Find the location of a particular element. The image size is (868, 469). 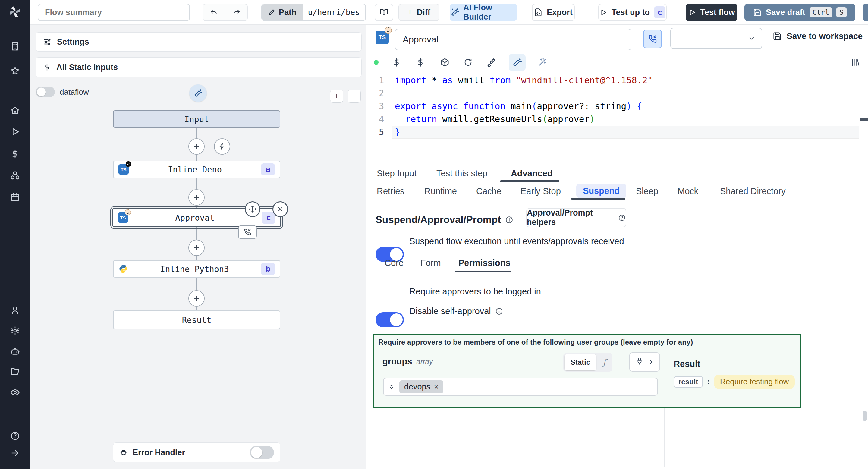

typescript-icon: TS is located at coordinates (123, 218).